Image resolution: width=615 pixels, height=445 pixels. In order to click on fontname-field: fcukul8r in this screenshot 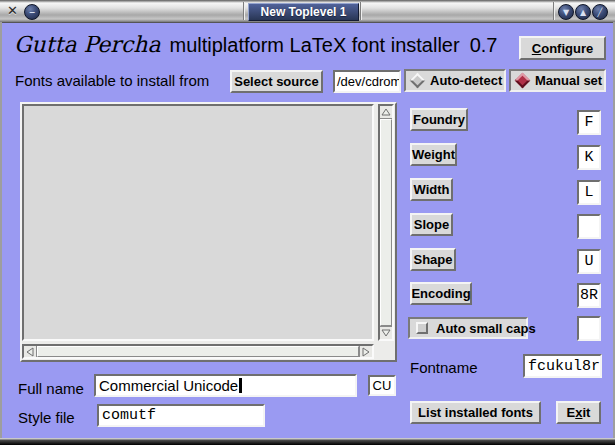, I will do `click(562, 366)`.